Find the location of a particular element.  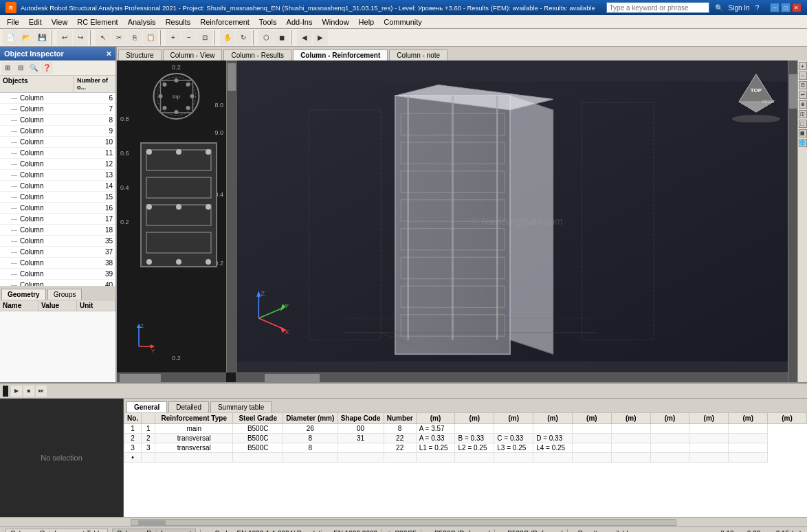

select-button: ↖ is located at coordinates (103, 38).